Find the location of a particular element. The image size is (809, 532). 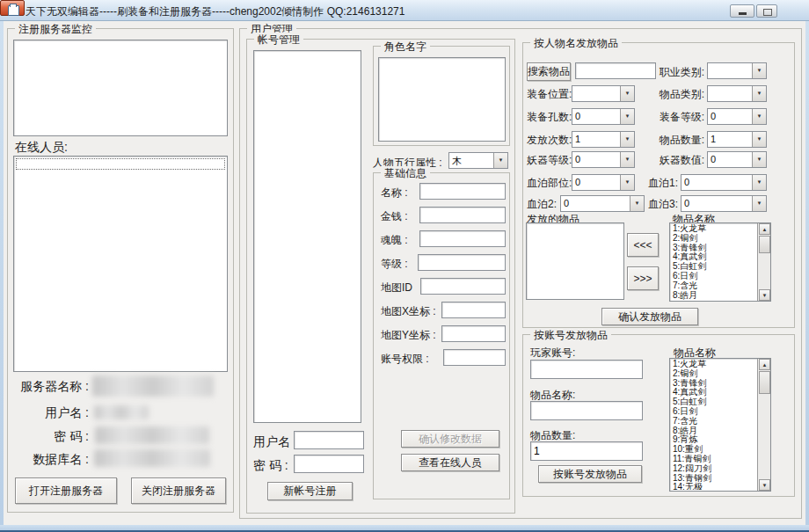

level-input is located at coordinates (462, 262).